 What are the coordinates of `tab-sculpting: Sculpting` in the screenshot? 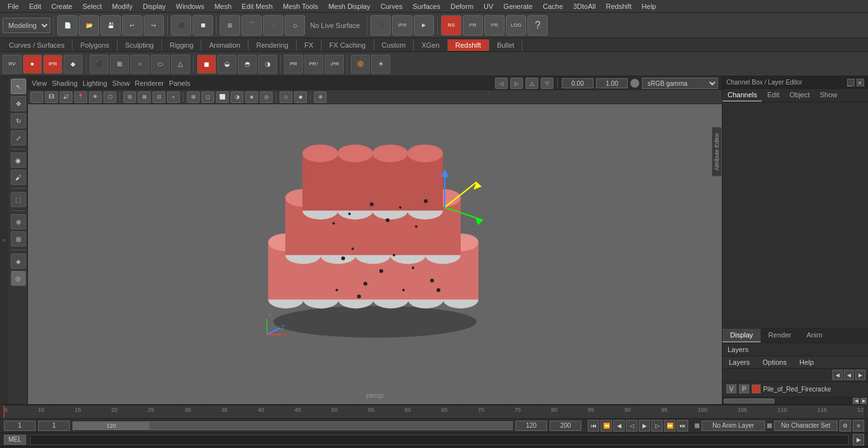 It's located at (140, 45).